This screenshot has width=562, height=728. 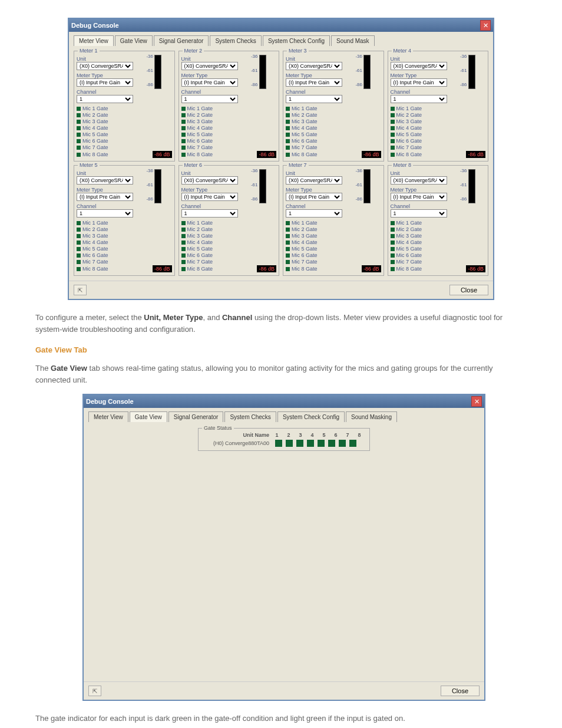 What do you see at coordinates (305, 242) in the screenshot?
I see `gate-label: Mic 4 Gate` at bounding box center [305, 242].